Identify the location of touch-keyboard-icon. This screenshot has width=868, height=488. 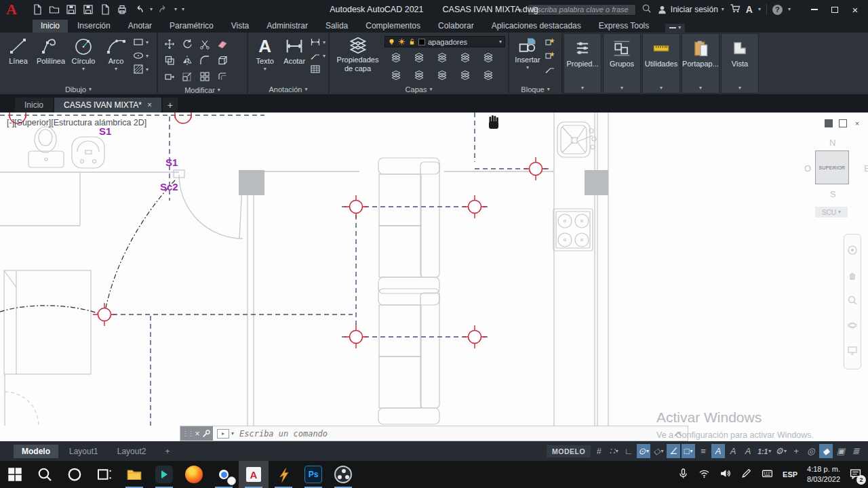
(768, 474).